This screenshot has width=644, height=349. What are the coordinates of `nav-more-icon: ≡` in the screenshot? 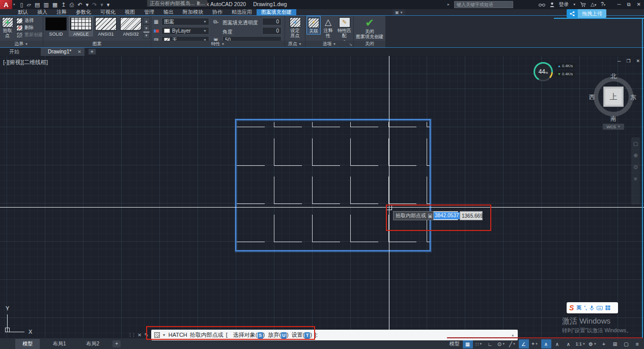 It's located at (636, 179).